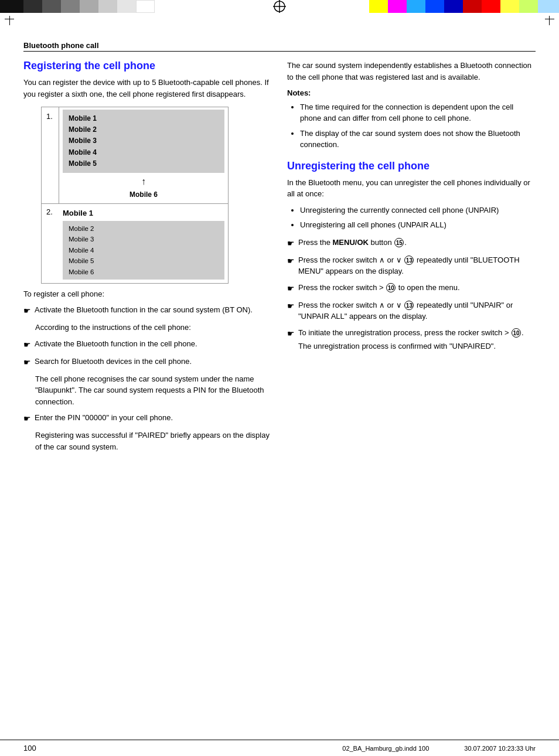 The height and width of the screenshot is (756, 559). What do you see at coordinates (144, 239) in the screenshot?
I see `step2-mobile3: Mobile 3` at bounding box center [144, 239].